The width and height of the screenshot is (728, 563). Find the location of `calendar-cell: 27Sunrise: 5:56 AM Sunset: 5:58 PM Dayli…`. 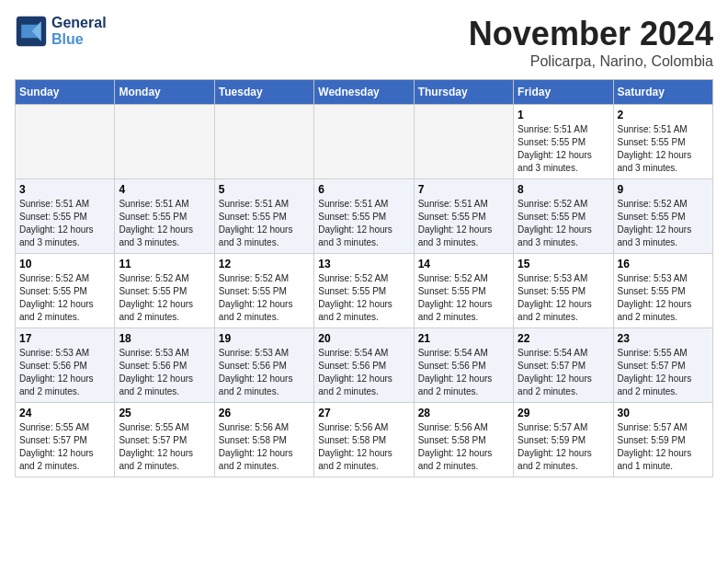

calendar-cell: 27Sunrise: 5:56 AM Sunset: 5:58 PM Dayli… is located at coordinates (364, 440).